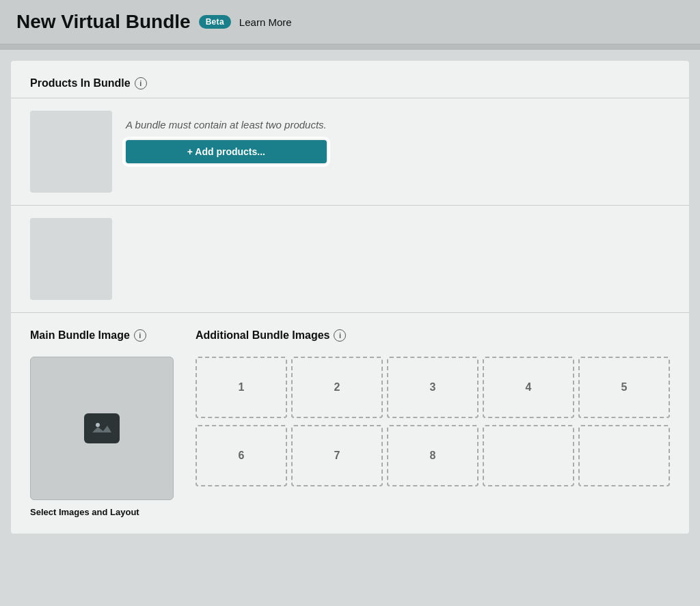 Image resolution: width=700 pixels, height=606 pixels. Describe the element at coordinates (241, 456) in the screenshot. I see `image-slot-6: 6` at that location.